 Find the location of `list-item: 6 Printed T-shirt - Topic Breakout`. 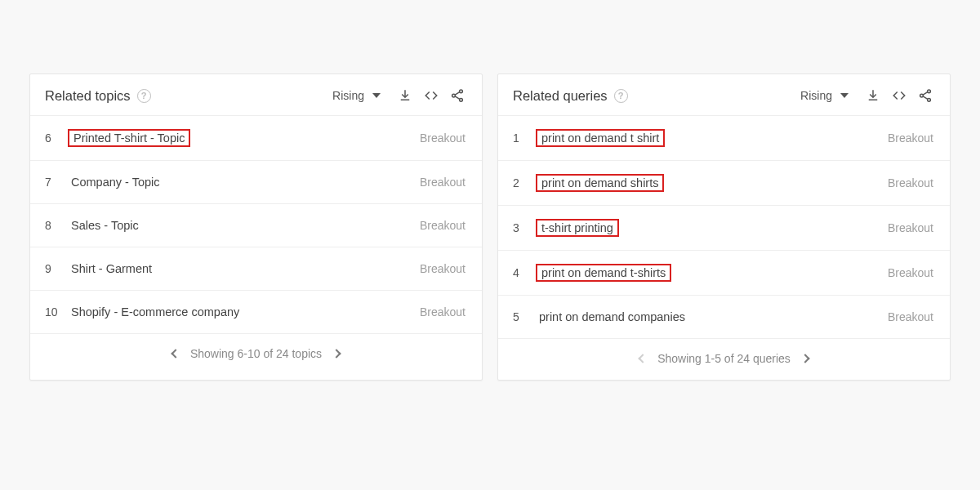

list-item: 6 Printed T-shirt - Topic Breakout is located at coordinates (256, 139).